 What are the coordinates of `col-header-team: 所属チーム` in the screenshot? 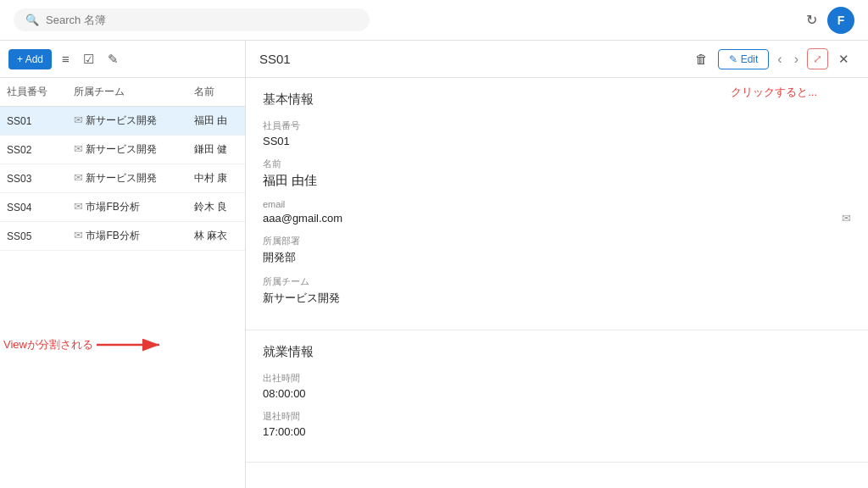 It's located at (127, 92).